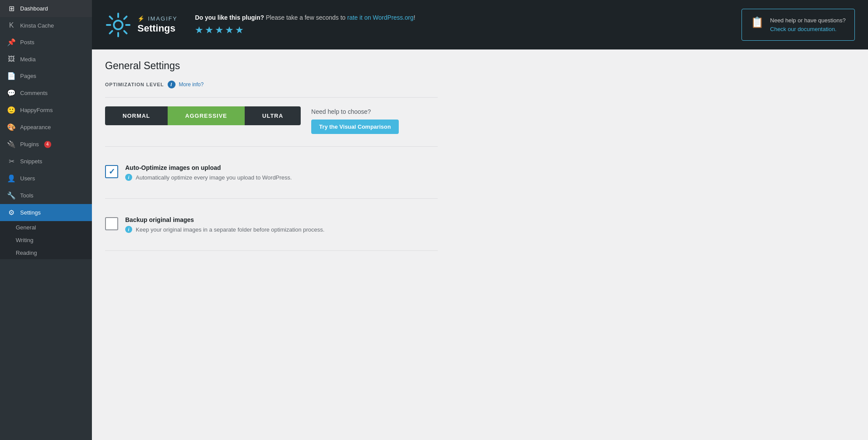 Image resolution: width=868 pixels, height=440 pixels. Describe the element at coordinates (37, 25) in the screenshot. I see `sidebar-label-kinsta-cache: Kinsta Cache` at that location.